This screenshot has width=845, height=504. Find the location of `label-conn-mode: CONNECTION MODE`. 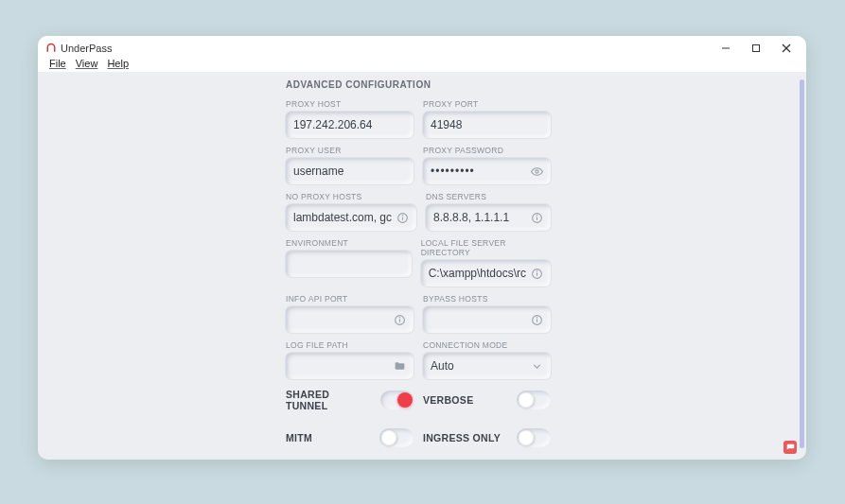

label-conn-mode: CONNECTION MODE is located at coordinates (486, 345).